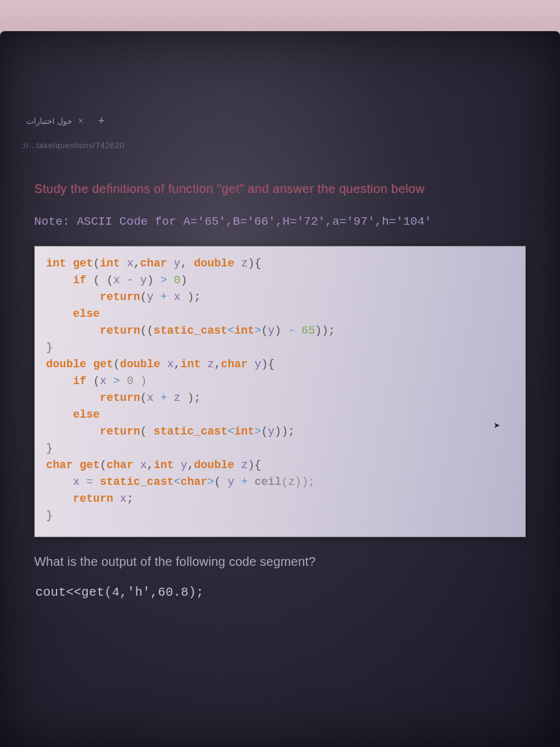 This screenshot has width=560, height=747. What do you see at coordinates (280, 146) in the screenshot?
I see `address-bar: ://...take/questions/742620` at bounding box center [280, 146].